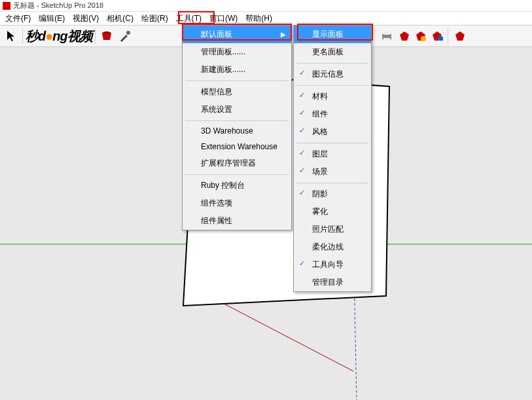 The height and width of the screenshot is (400, 532). I want to click on logo: 秒d●ng视频, so click(59, 36).